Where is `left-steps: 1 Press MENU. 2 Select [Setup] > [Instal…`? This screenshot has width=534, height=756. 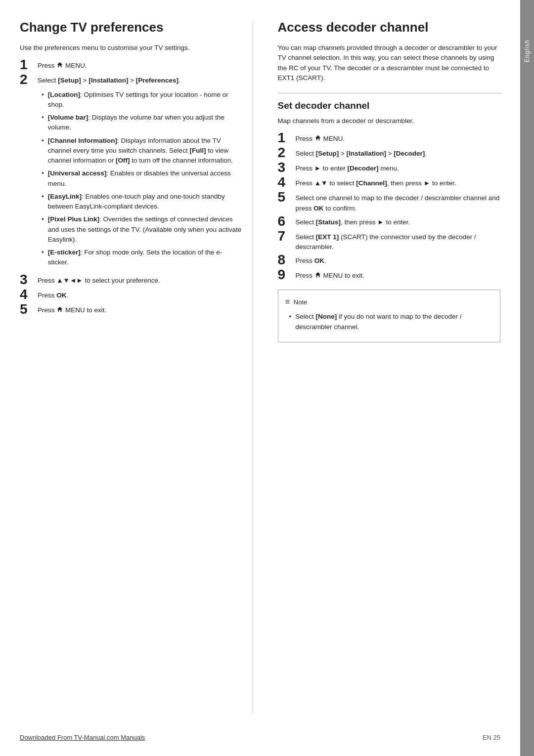
left-steps: 1 Press MENU. 2 Select [Setup] > [Instal… is located at coordinates (132, 188).